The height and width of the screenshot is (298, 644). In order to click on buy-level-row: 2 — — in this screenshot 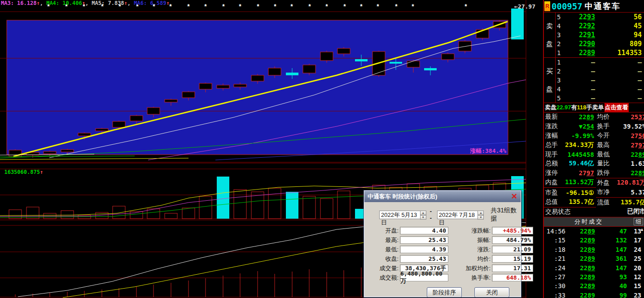, I will do `click(600, 71)`.